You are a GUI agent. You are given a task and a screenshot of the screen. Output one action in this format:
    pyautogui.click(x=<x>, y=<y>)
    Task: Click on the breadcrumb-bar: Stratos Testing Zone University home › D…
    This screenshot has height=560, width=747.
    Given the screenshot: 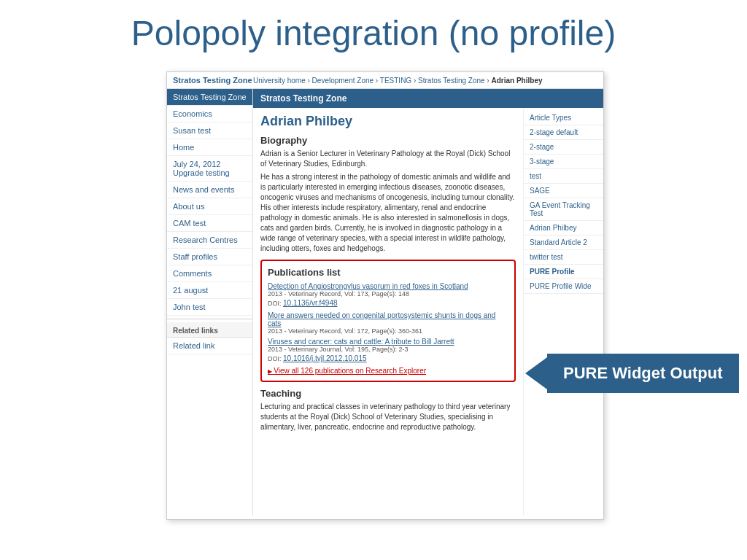 What is the action you would take?
    pyautogui.click(x=385, y=80)
    